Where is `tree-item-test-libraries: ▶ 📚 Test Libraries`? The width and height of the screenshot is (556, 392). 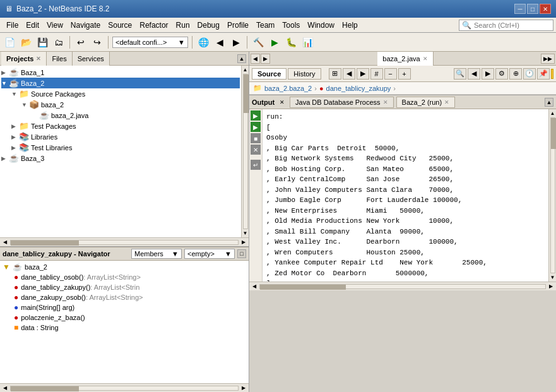 tree-item-test-libraries: ▶ 📚 Test Libraries is located at coordinates (121, 148).